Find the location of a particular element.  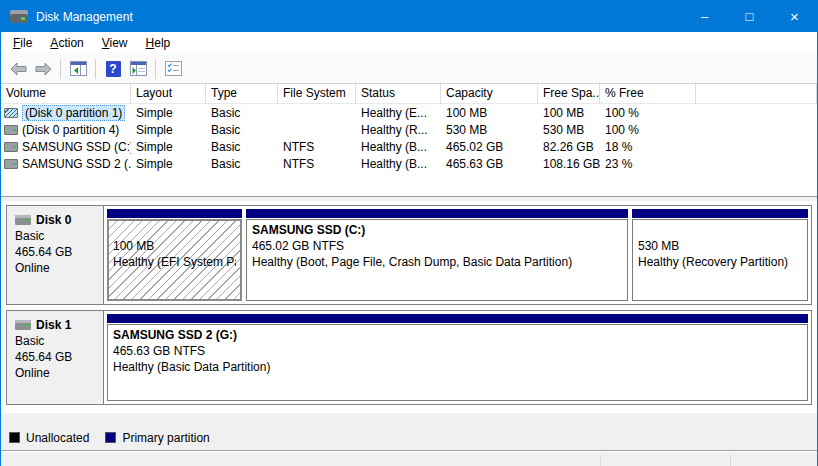

volume-name: (Disk 0 partition 1) is located at coordinates (74, 113).